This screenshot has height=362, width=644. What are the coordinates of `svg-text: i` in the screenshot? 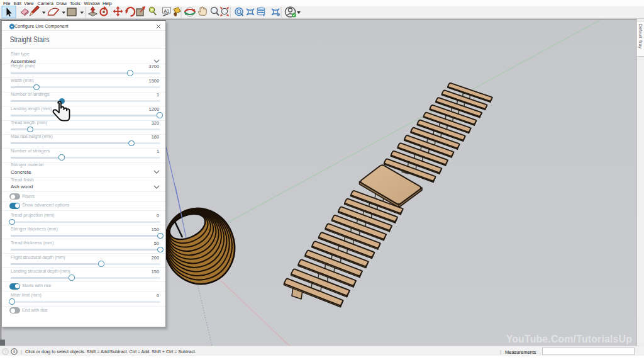 It's located at (14, 351).